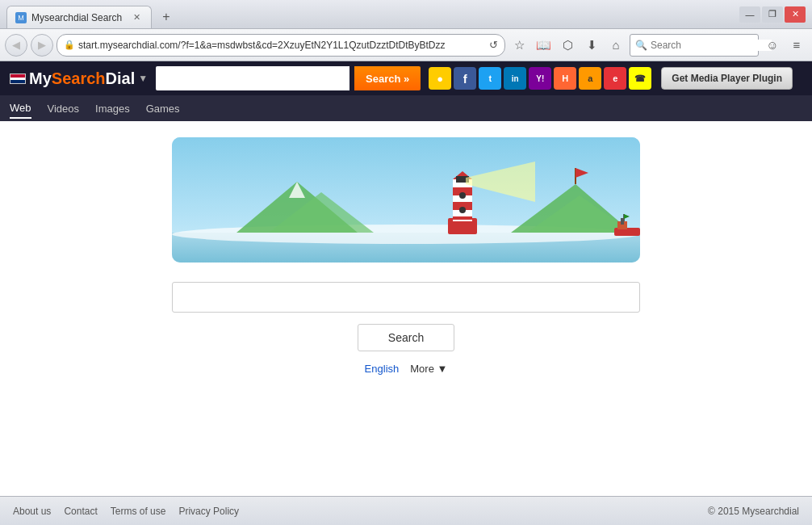 The width and height of the screenshot is (812, 525). Describe the element at coordinates (640, 78) in the screenshot. I see `social-icon-yell: ☎` at that location.